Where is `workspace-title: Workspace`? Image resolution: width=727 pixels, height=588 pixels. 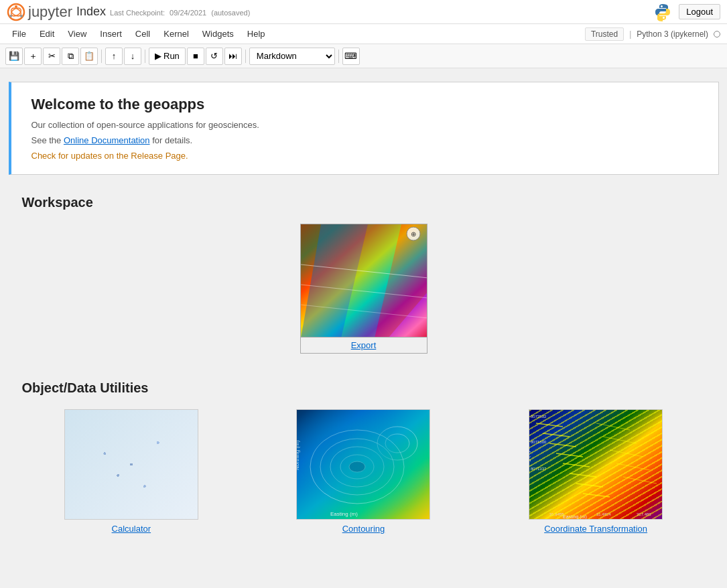 workspace-title: Workspace is located at coordinates (364, 202).